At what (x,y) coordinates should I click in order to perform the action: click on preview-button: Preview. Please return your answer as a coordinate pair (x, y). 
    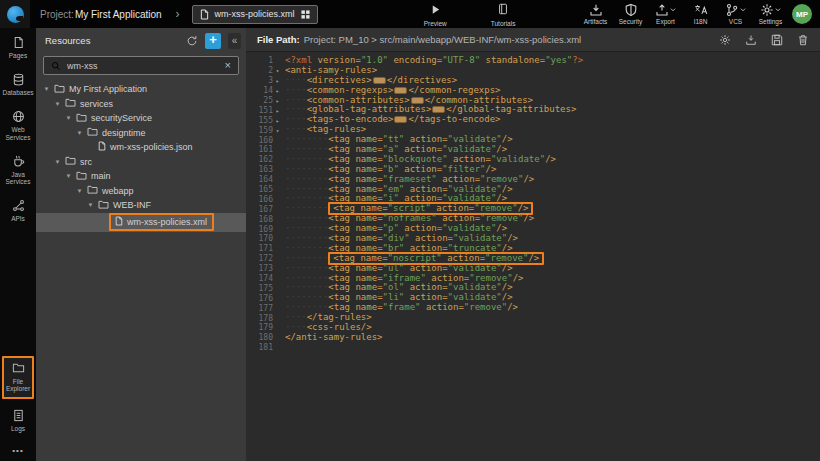
    Looking at the image, I should click on (436, 14).